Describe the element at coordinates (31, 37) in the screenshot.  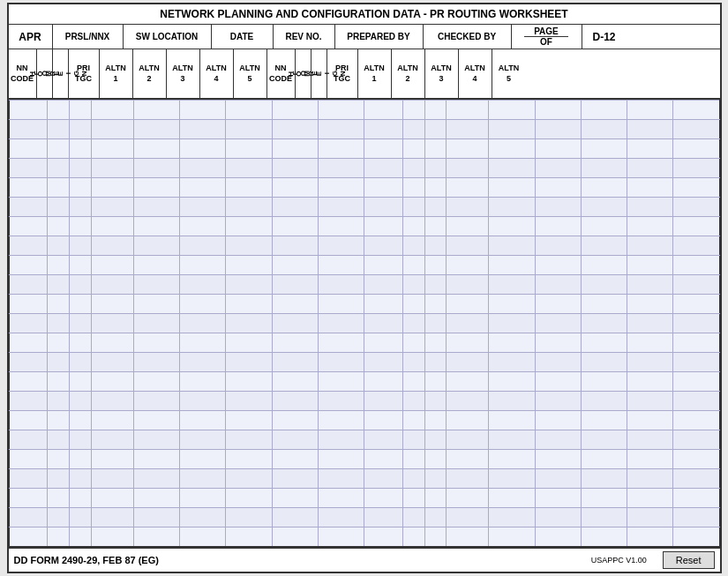
I see `apr-label: APR` at that location.